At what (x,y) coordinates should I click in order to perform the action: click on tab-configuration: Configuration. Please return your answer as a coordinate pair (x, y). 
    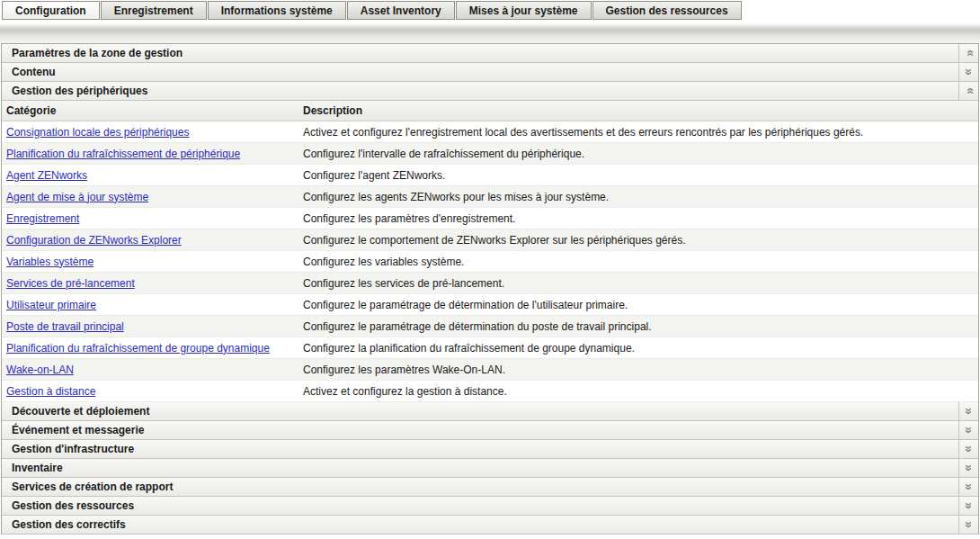
    Looking at the image, I should click on (50, 11).